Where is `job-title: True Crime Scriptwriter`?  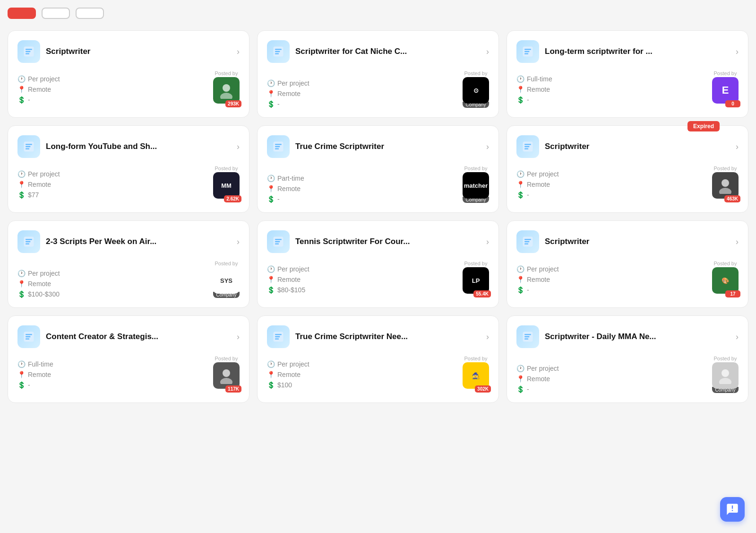 job-title: True Crime Scriptwriter is located at coordinates (388, 147).